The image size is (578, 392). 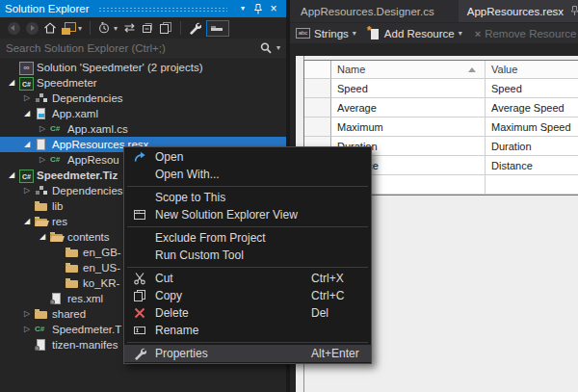 I want to click on add-resource-button: Add Resource ▾, so click(x=417, y=33).